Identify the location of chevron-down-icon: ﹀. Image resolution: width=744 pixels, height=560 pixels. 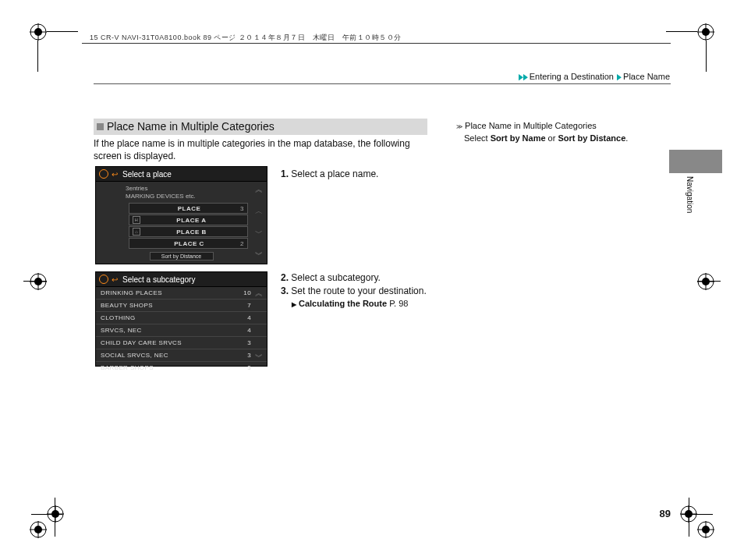
(259, 233).